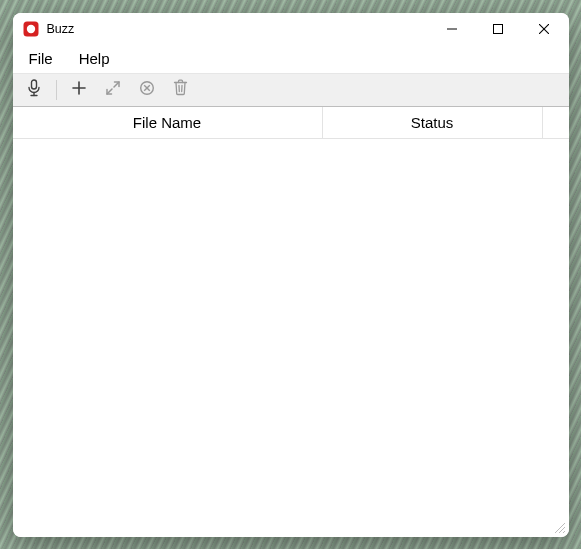  I want to click on column-header-status: Status, so click(433, 122).